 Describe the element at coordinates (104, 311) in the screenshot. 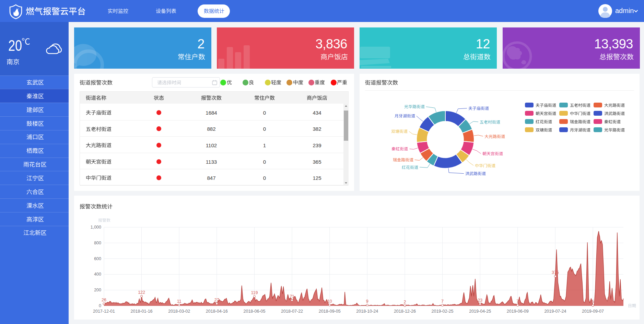

I see `svg-text: 2017-12-01` at that location.